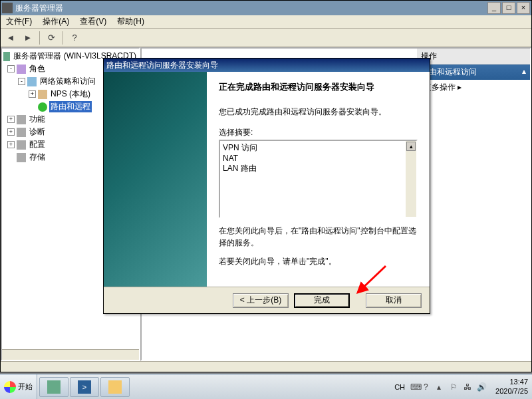 Image resolution: width=532 pixels, height=399 pixels. What do you see at coordinates (21, 69) in the screenshot?
I see `role-icon` at bounding box center [21, 69].